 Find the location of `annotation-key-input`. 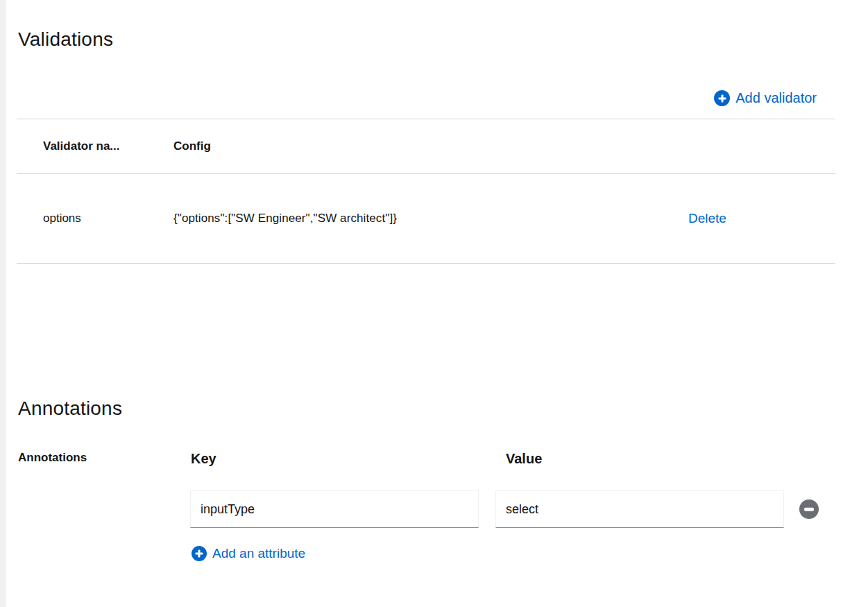

annotation-key-input is located at coordinates (334, 509).